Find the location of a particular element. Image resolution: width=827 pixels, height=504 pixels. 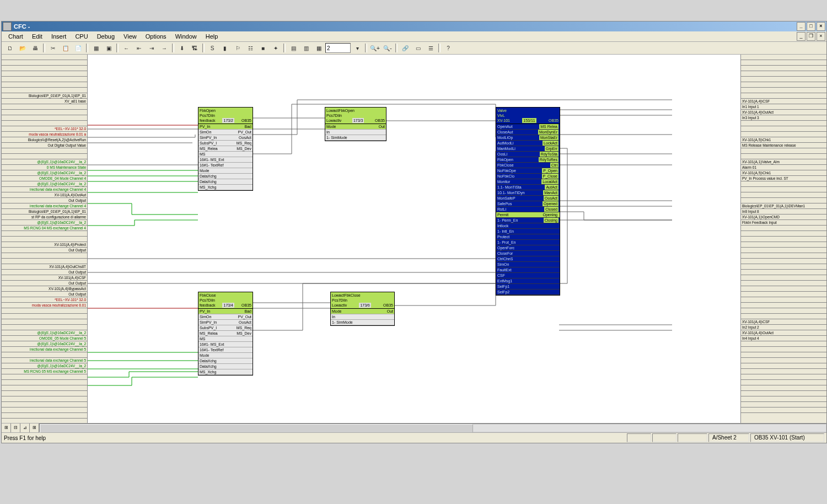

block-io-row: In is located at coordinates (356, 132).